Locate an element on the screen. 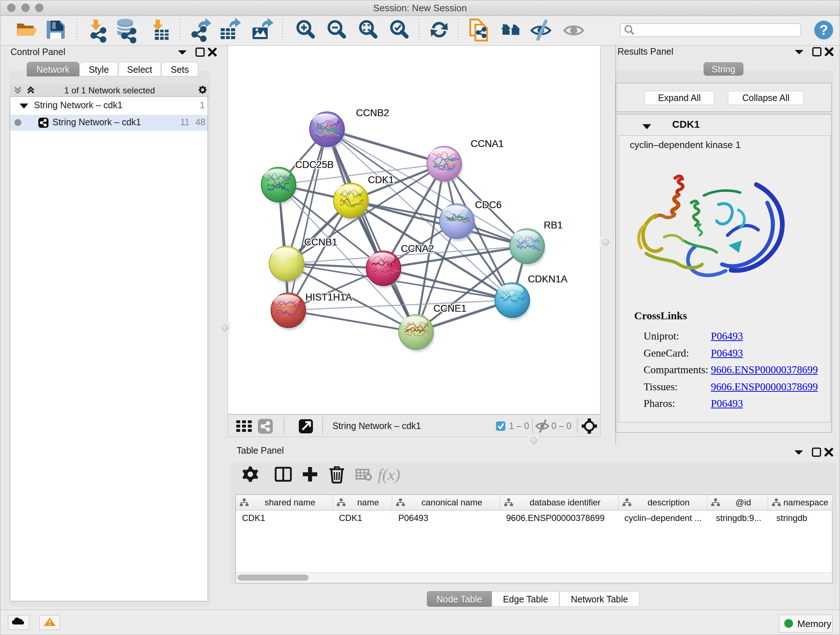 This screenshot has height=635, width=840. svg-text: CDK1 is located at coordinates (381, 180).